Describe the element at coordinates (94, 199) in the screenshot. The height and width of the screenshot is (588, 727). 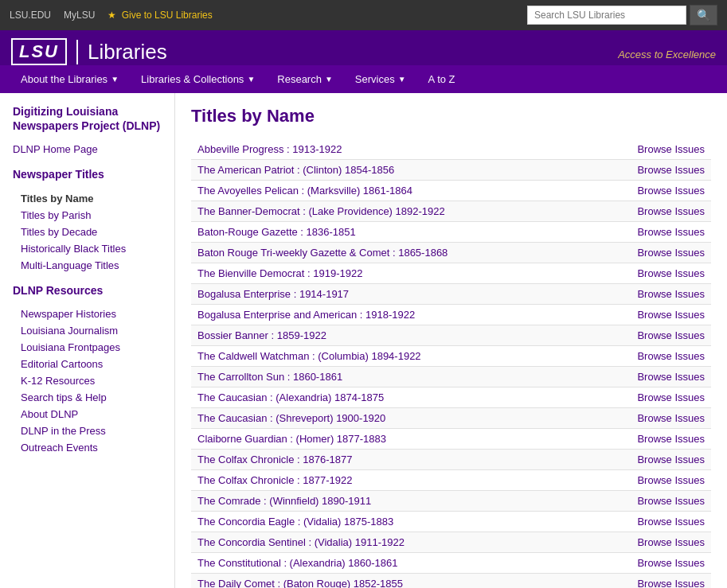
I see `titles-by-name-link: Titles by Name` at that location.